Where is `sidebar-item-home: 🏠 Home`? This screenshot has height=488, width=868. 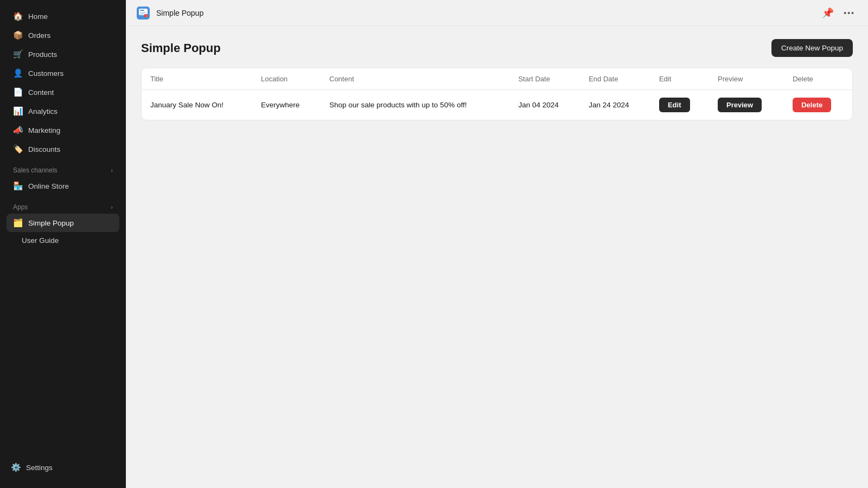
sidebar-item-home: 🏠 Home is located at coordinates (63, 16).